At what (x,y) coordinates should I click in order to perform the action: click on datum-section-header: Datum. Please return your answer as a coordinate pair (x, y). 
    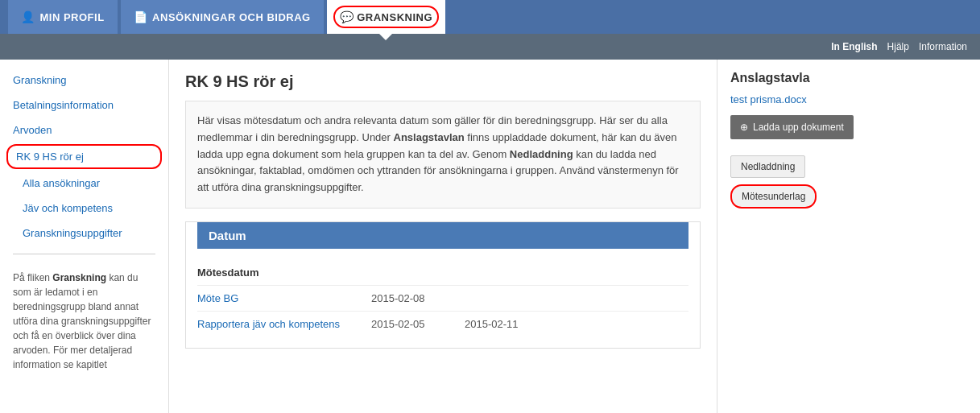
    Looking at the image, I should click on (443, 235).